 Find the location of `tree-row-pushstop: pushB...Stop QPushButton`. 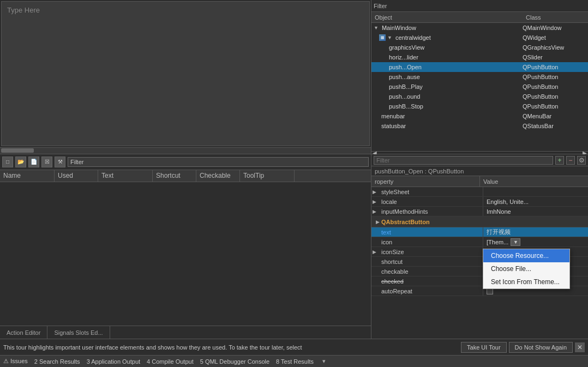

tree-row-pushstop: pushB...Stop QPushButton is located at coordinates (480, 106).